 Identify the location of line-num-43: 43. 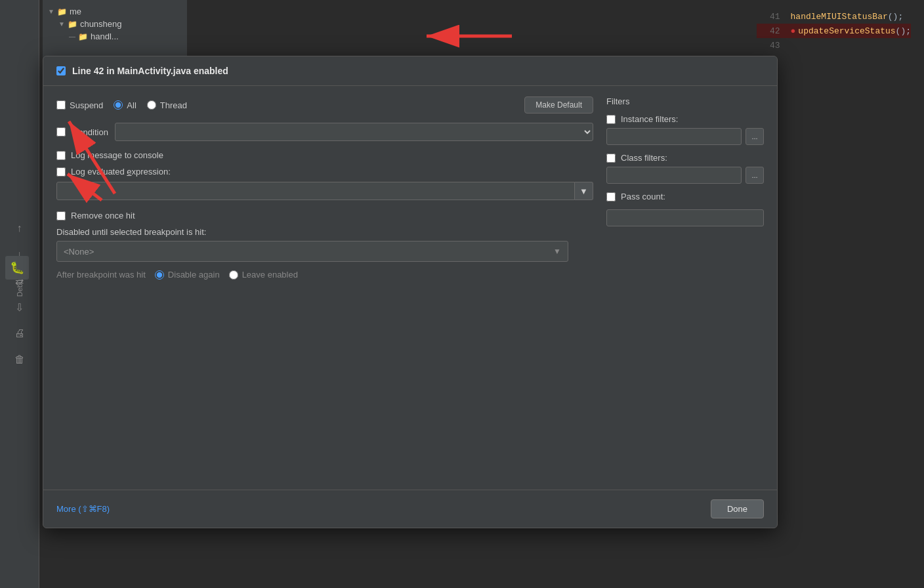
(768, 46).